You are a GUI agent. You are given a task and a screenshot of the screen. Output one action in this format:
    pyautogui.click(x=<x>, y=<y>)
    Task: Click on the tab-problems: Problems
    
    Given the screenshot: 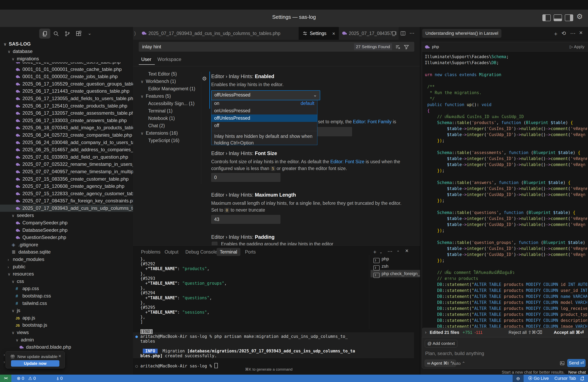 What is the action you would take?
    pyautogui.click(x=151, y=252)
    